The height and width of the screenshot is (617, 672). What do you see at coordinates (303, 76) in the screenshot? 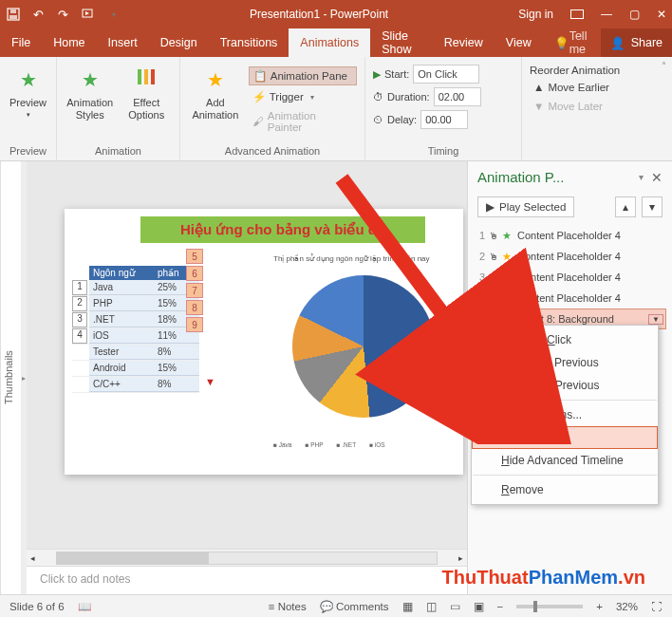
I see `animation-pane-button: 📋 Animation Pane` at bounding box center [303, 76].